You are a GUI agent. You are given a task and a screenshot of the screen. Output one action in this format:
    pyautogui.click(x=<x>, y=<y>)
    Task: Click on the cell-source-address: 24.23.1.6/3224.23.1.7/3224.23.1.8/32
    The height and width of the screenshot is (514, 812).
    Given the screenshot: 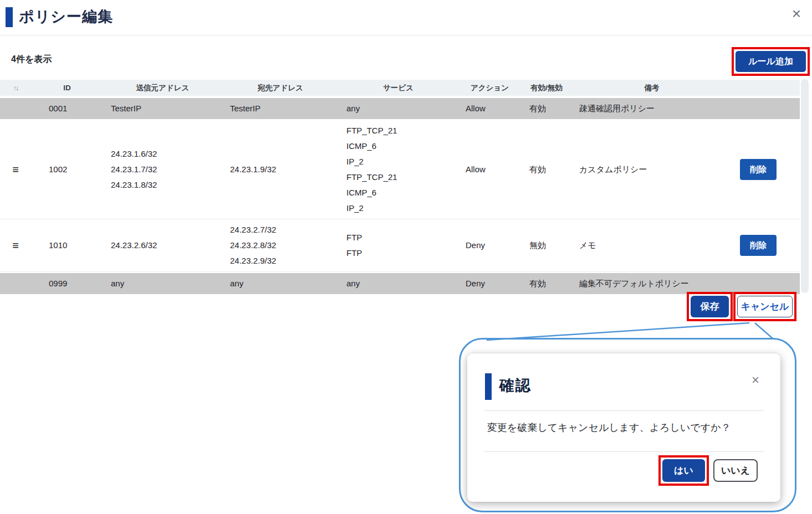 What is the action you would take?
    pyautogui.click(x=163, y=169)
    